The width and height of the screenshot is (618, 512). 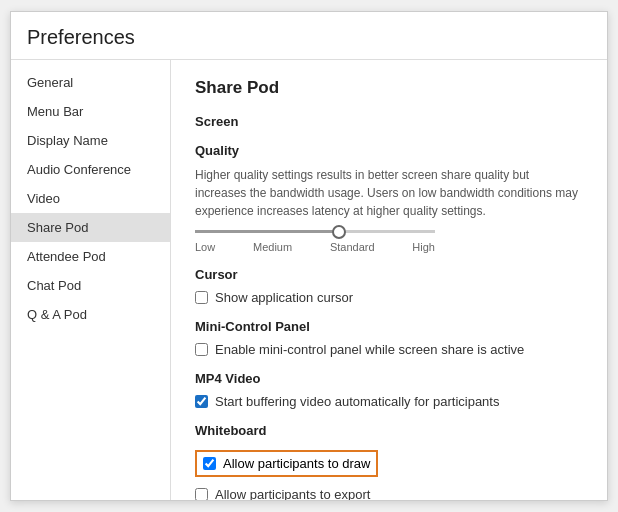 I want to click on mini-control-section-title: Mini-Control Panel, so click(x=389, y=326).